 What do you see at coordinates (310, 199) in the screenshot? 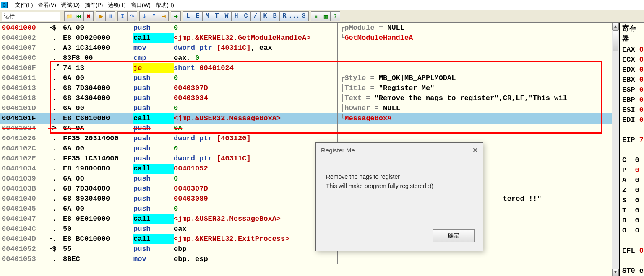
I see `disasm-row: 00401040│.68 89304000push00403089 tered …` at bounding box center [310, 199].